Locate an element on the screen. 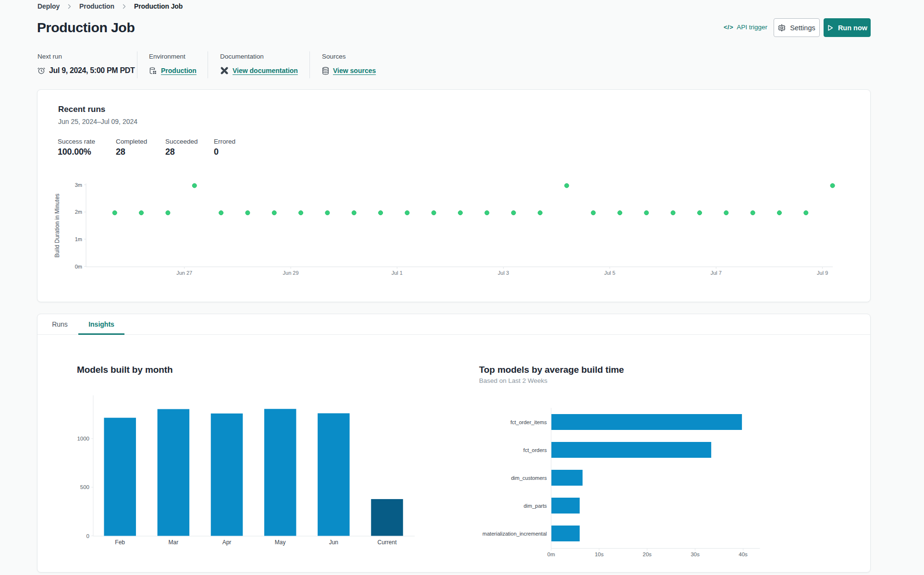  dbt-logo-icon is located at coordinates (224, 71).